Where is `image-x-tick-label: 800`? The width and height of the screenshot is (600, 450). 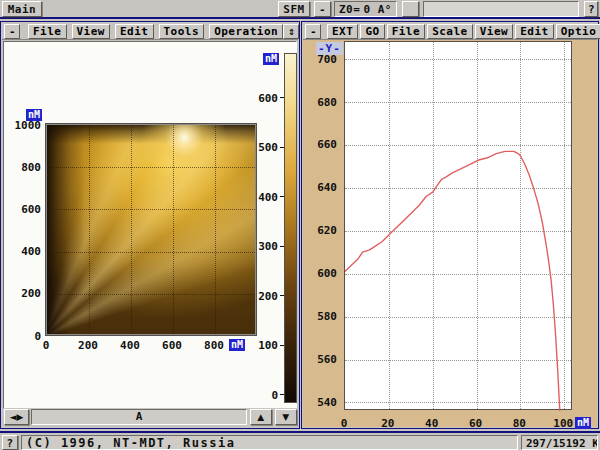
image-x-tick-label: 800 is located at coordinates (214, 346).